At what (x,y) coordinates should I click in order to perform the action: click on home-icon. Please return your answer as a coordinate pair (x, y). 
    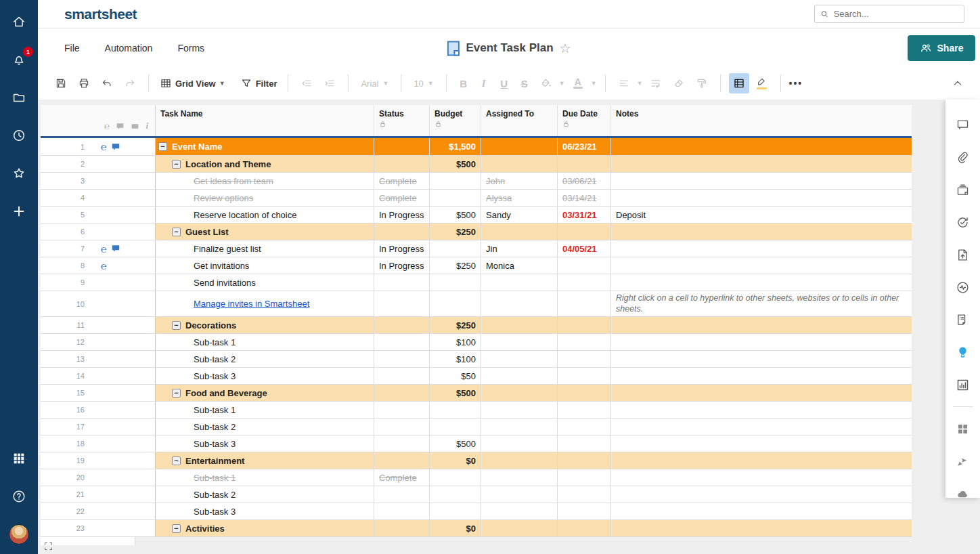
    Looking at the image, I should click on (19, 22).